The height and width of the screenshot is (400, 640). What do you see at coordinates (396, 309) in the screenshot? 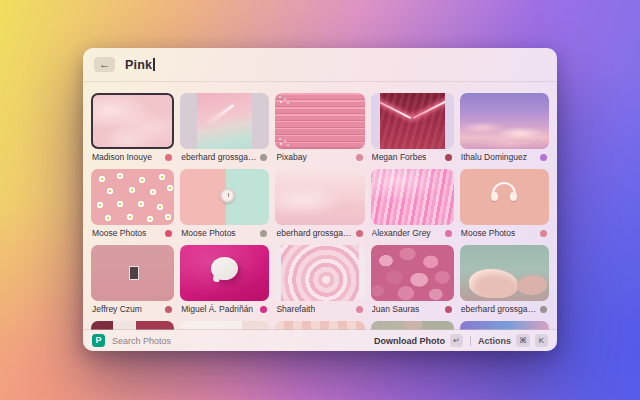
I see `photo-author: Juan Sauras` at bounding box center [396, 309].